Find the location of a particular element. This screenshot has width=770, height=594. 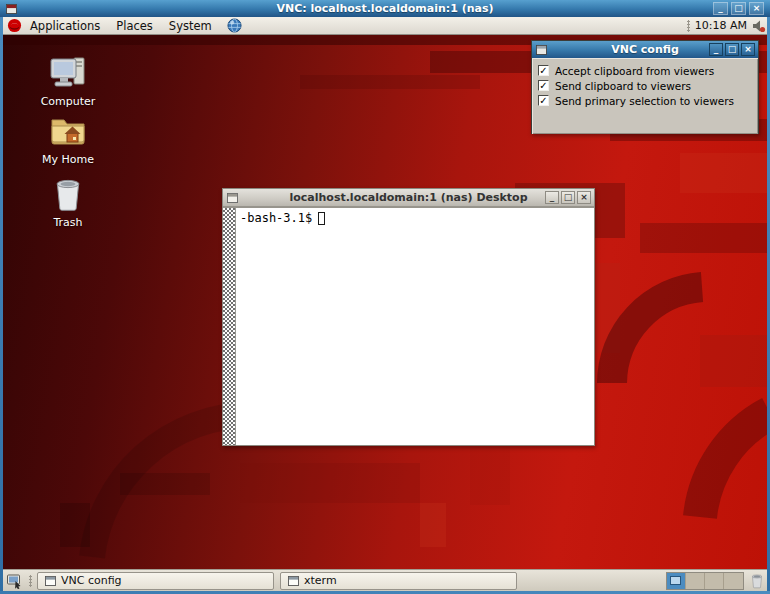

panel-separator is located at coordinates (688, 26).